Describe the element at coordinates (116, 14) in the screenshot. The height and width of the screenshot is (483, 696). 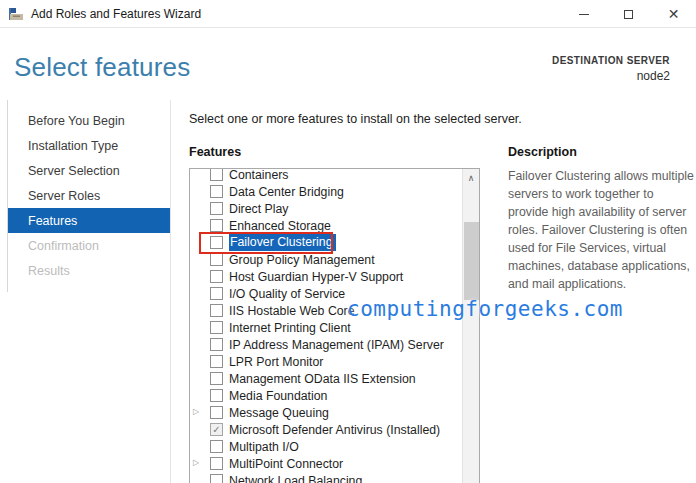
I see `window-title: Add Roles and Features Wizard` at that location.